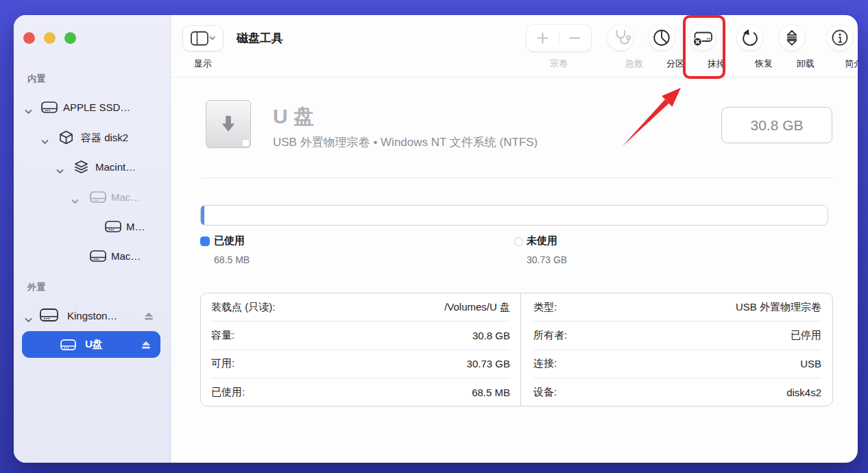  What do you see at coordinates (232, 260) in the screenshot?
I see `used-legend-value: 68.5 MB` at bounding box center [232, 260].